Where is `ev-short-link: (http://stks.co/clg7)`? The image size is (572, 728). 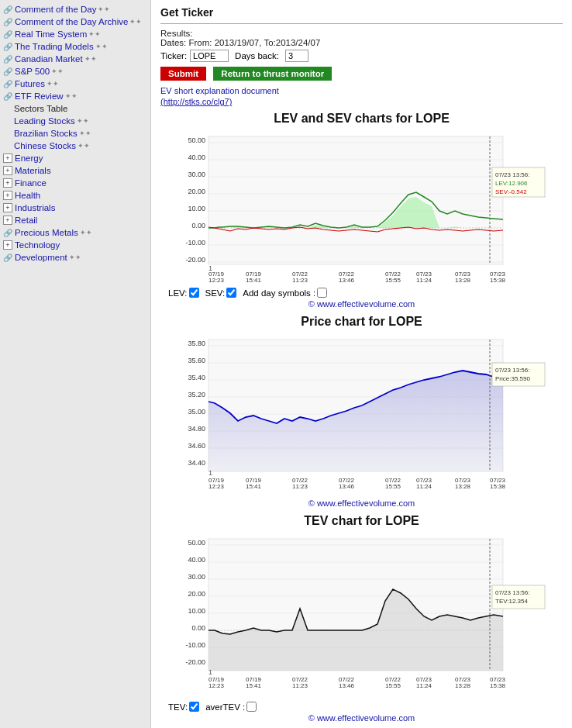
ev-short-link: (http://stks.co/clg7) is located at coordinates (196, 102).